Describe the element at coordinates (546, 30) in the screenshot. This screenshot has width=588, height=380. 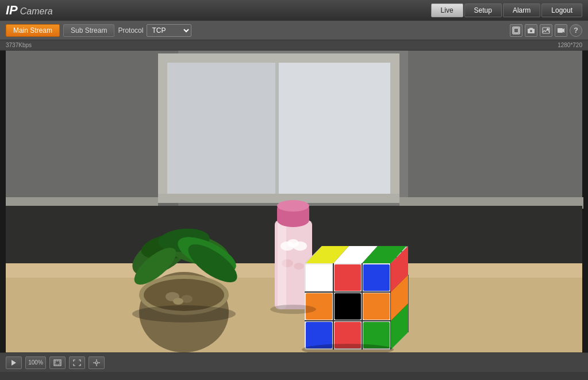
I see `toolbar-right: ?` at that location.